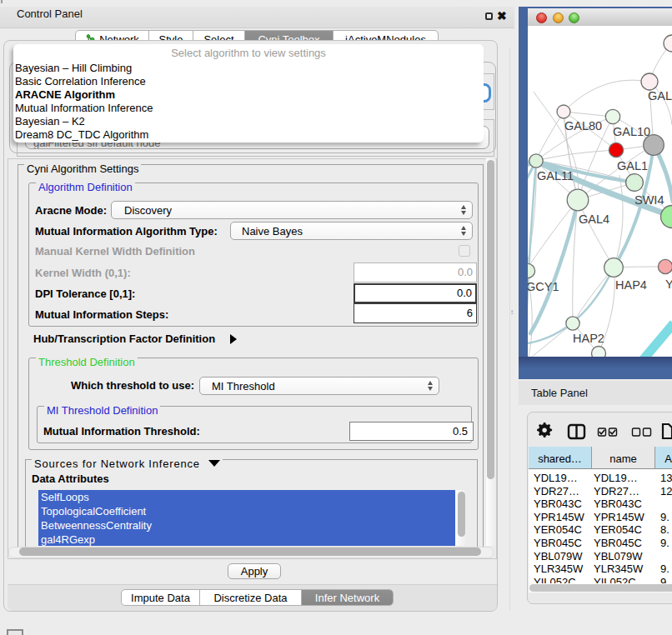  Describe the element at coordinates (632, 166) in the screenshot. I see `svg-text: GAL1` at that location.